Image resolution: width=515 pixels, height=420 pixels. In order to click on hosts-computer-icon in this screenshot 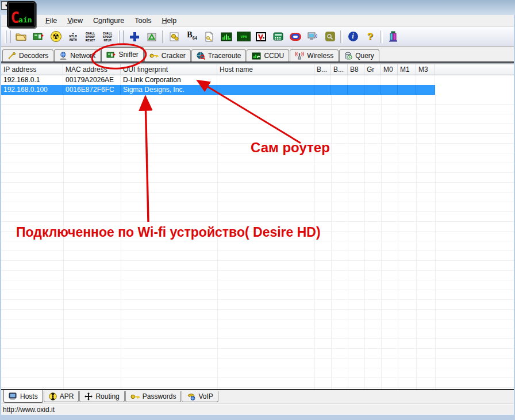, I will do `click(13, 396)`.